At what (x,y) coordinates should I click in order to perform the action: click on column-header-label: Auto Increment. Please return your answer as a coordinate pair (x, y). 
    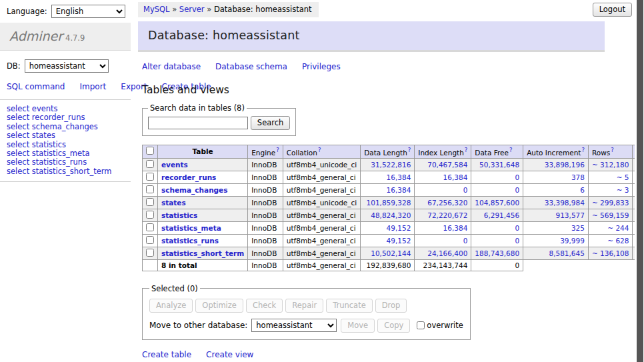
    Looking at the image, I should click on (553, 153).